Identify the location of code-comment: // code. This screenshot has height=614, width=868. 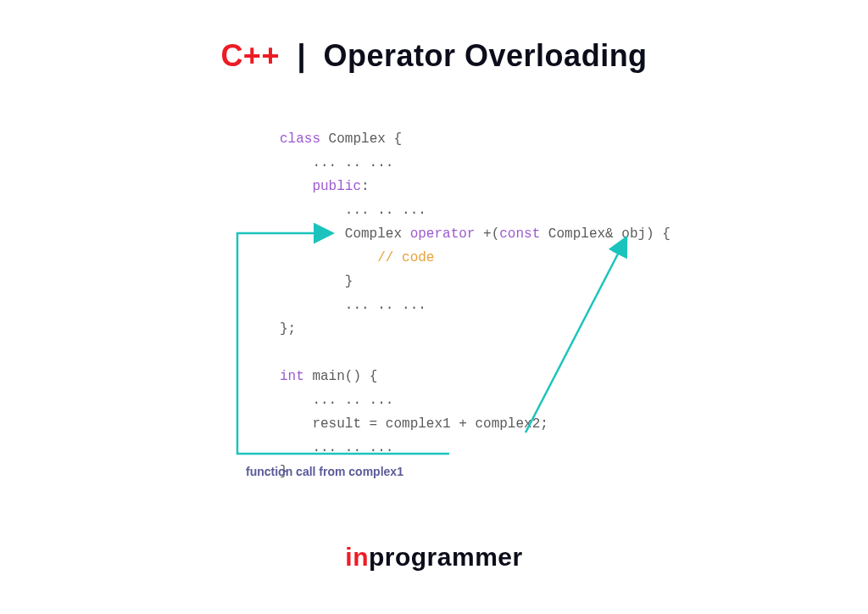
(405, 258).